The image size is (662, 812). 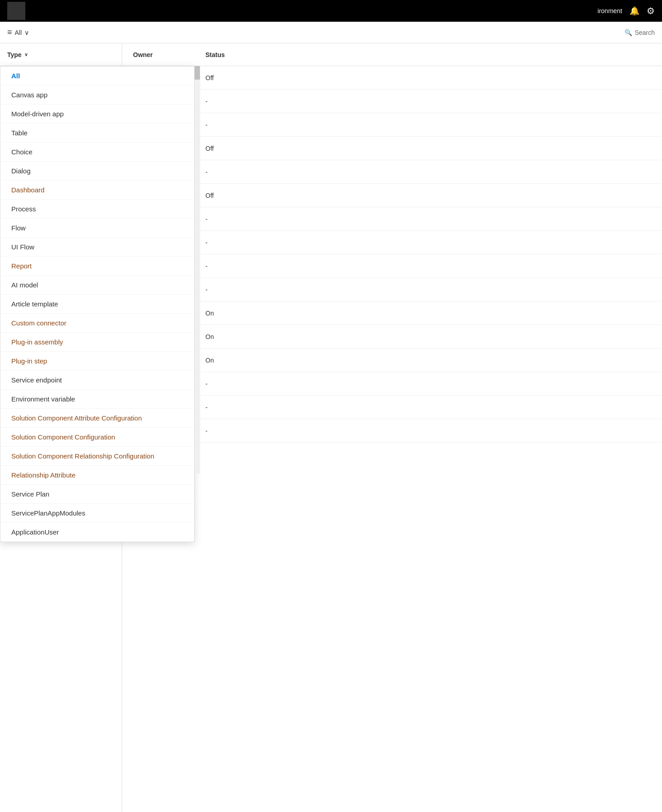 What do you see at coordinates (331, 11) in the screenshot?
I see `top-header: ironment` at bounding box center [331, 11].